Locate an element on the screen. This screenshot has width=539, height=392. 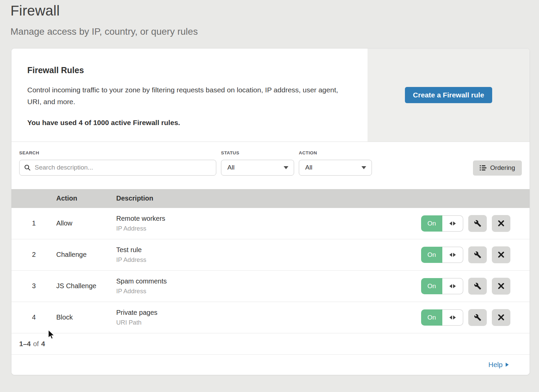
description-column-header: Description is located at coordinates (323, 198).